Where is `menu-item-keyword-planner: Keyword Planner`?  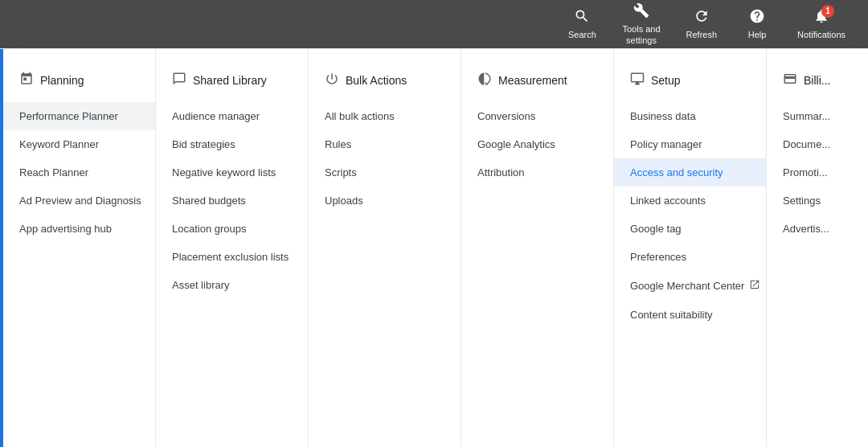 menu-item-keyword-planner: Keyword Planner is located at coordinates (79, 145).